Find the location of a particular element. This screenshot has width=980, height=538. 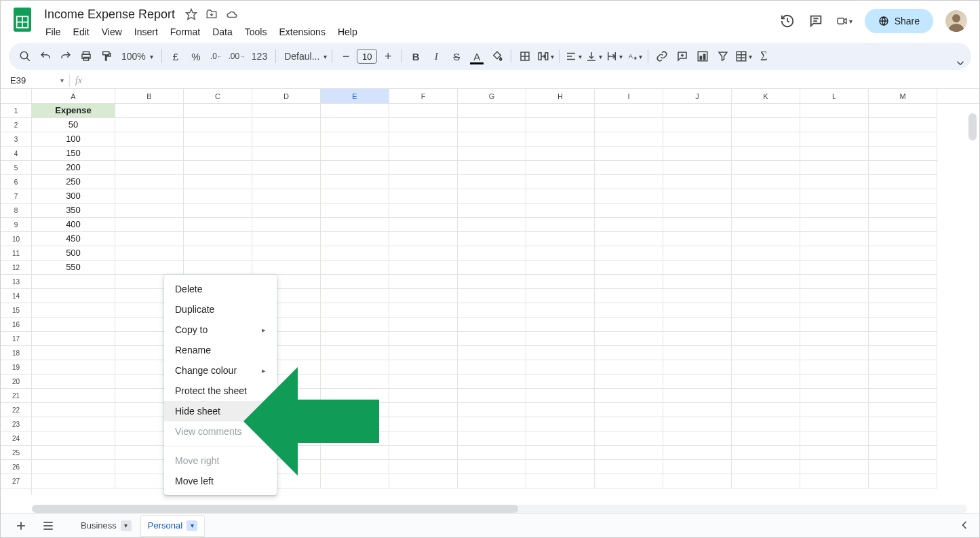

context-menu-copy-to: Copy to▸ is located at coordinates (220, 330).